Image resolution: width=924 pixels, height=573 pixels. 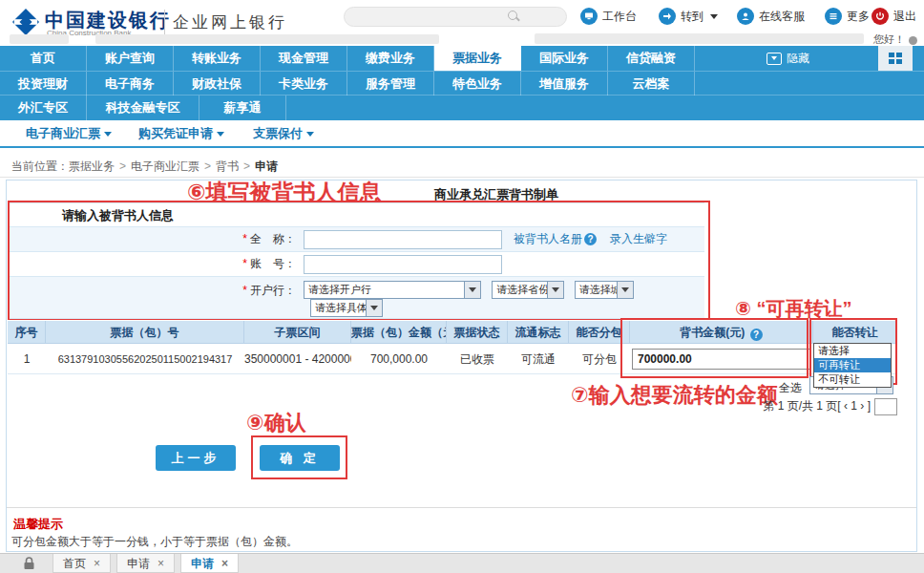 I want to click on tips-divider, so click(x=462, y=508).